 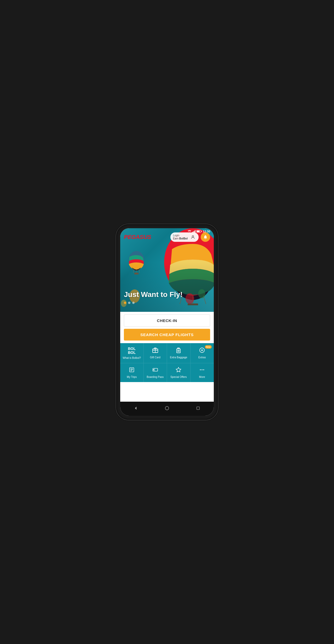 What do you see at coordinates (167, 322) in the screenshot?
I see `phone-frame: 12:30` at bounding box center [167, 322].